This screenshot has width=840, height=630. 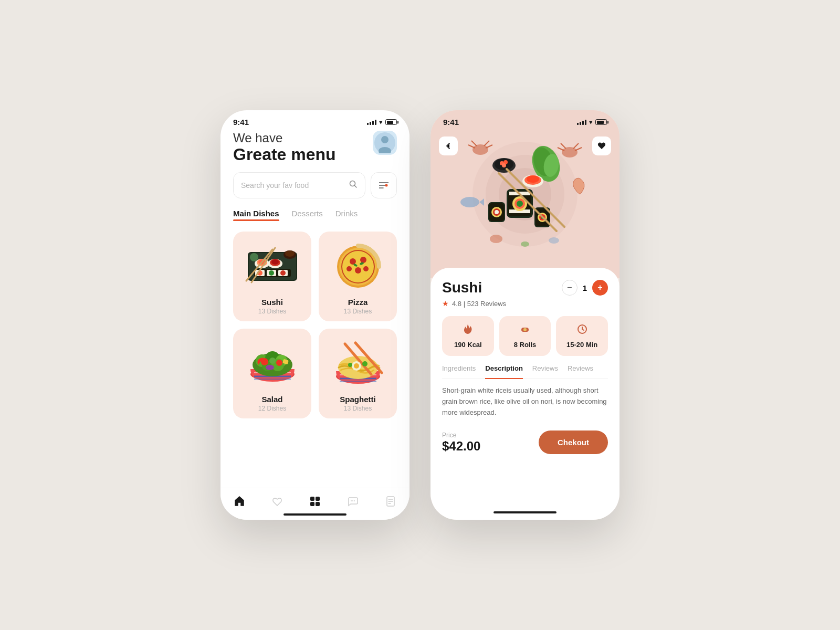 I want to click on description-text: Short-grain white riceis usually used, a…, so click(x=525, y=402).